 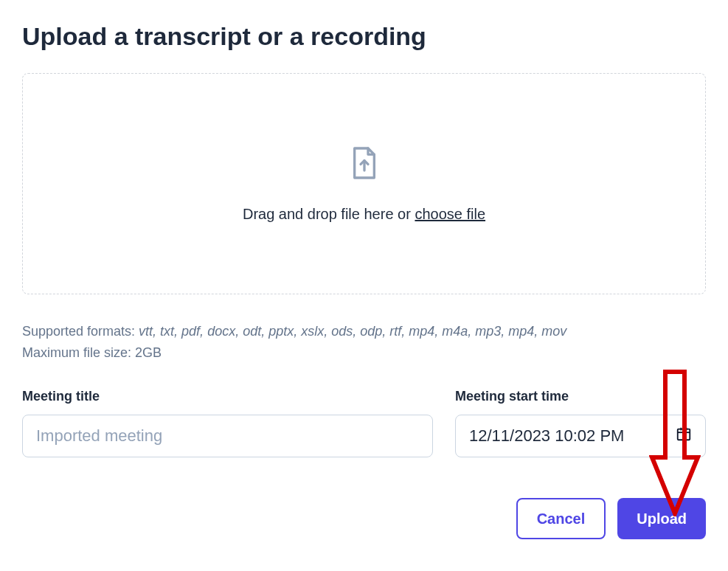 I want to click on supported-formats-list: vtt, txt, pdf, docx, odt, pptx, xslx, od…, so click(x=353, y=331).